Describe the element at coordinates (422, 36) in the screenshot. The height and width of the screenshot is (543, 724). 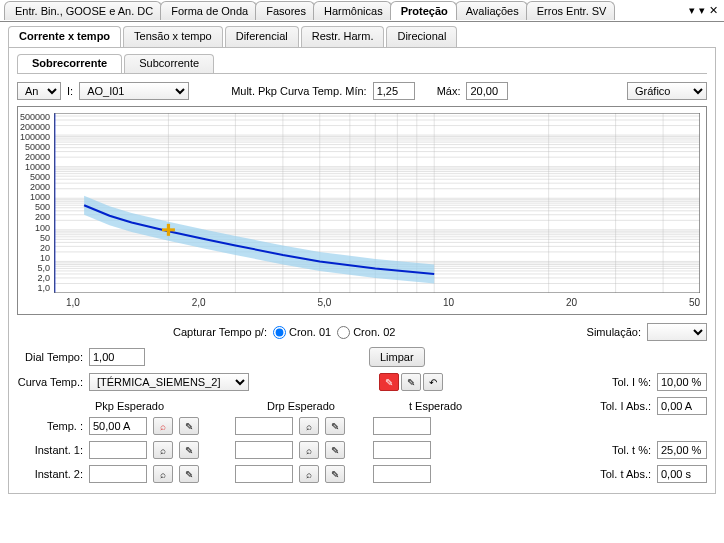
I see `tab-direcional: Direcional` at that location.